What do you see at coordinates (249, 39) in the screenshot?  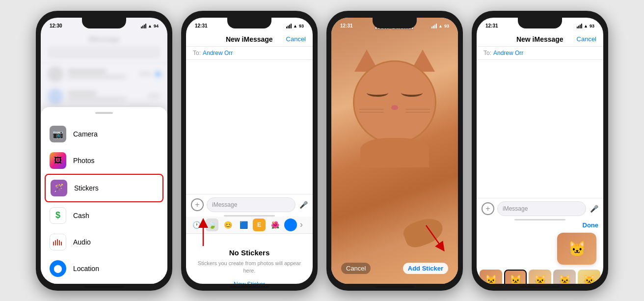 I see `compose-title-2: New iMessage` at bounding box center [249, 39].